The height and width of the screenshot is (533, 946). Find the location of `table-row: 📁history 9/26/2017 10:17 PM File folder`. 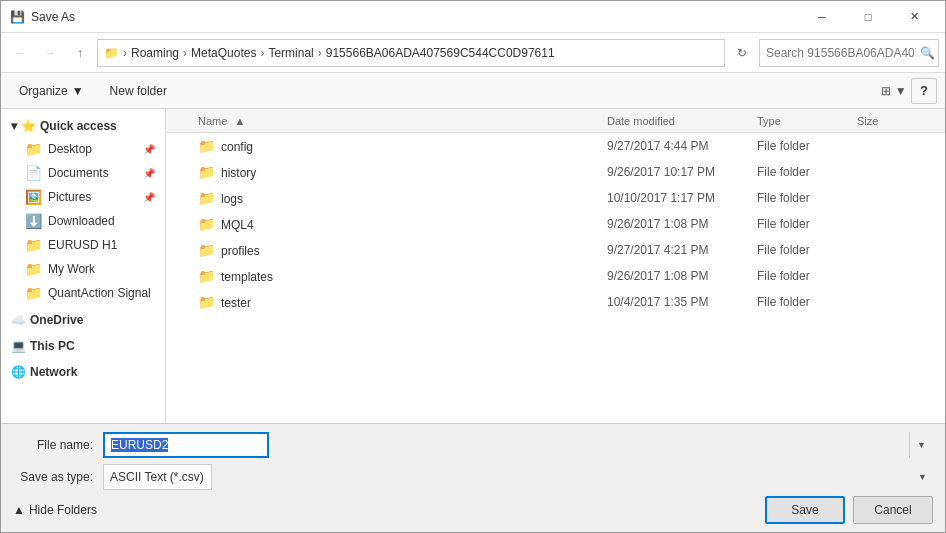

table-row: 📁history 9/26/2017 10:17 PM File folder is located at coordinates (556, 172).